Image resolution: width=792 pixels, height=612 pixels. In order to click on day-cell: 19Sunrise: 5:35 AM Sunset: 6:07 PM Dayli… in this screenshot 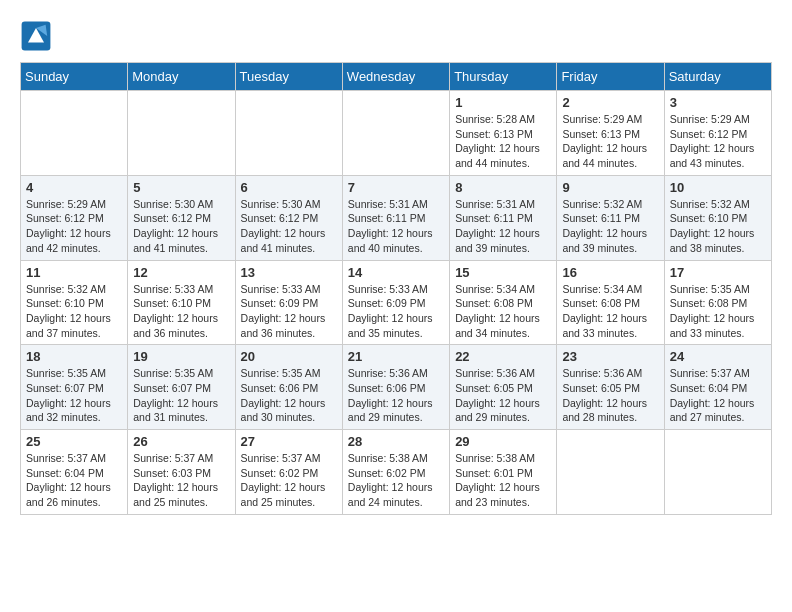, I will do `click(182, 388)`.